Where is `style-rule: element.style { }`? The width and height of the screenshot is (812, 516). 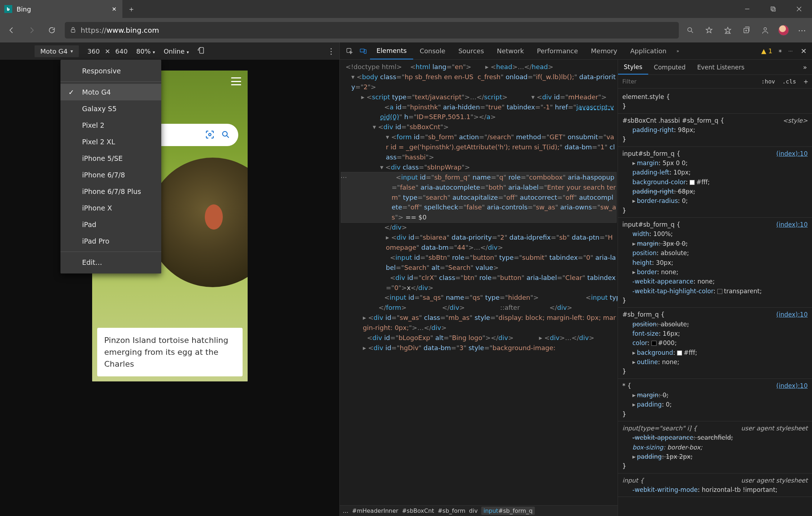 style-rule: element.style { } is located at coordinates (715, 102).